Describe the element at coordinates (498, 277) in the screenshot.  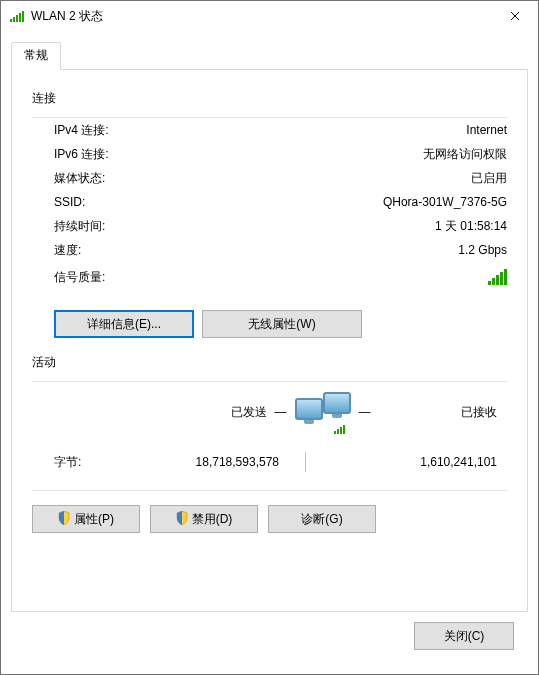
I see `value-signal` at that location.